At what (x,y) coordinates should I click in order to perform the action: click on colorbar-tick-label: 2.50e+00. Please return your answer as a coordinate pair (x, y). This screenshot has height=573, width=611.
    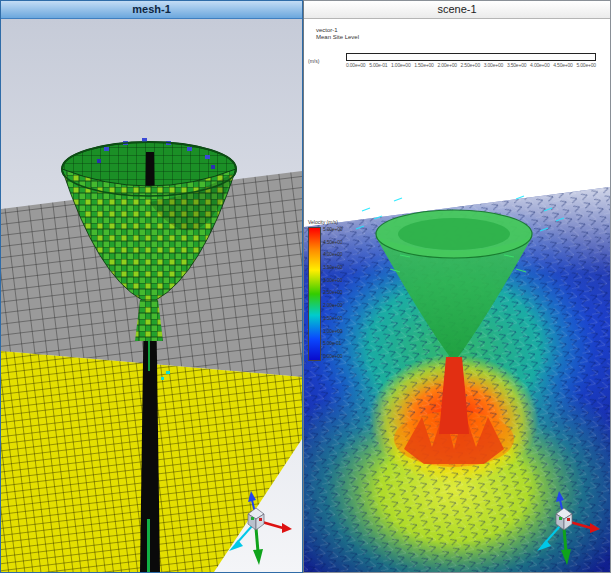
    Looking at the image, I should click on (332, 292).